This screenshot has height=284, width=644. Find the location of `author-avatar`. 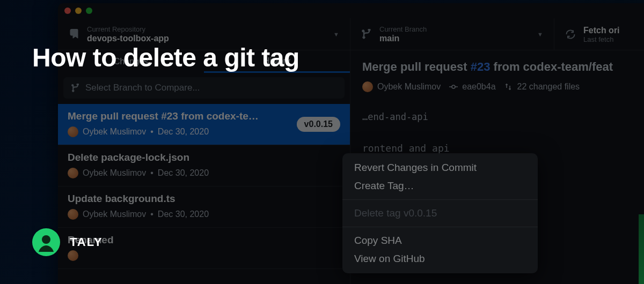

author-avatar is located at coordinates (46, 242).